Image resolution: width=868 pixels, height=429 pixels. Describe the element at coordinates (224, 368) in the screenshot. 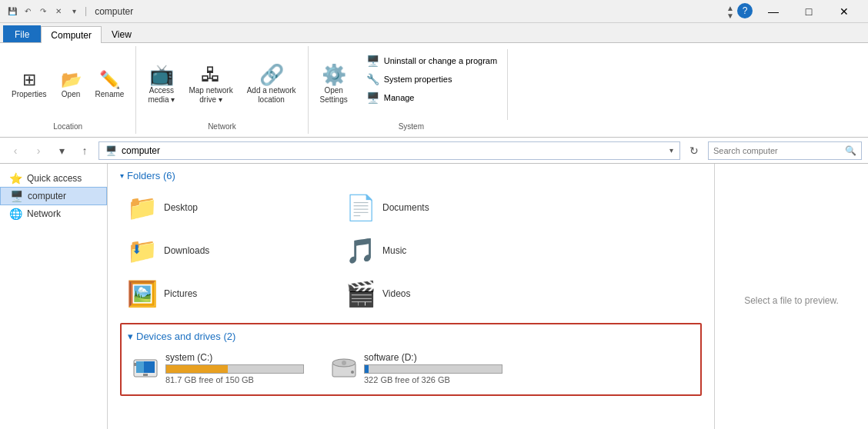

I see `drive-c: system (C:) 81.7 GB free of 150 GB` at that location.